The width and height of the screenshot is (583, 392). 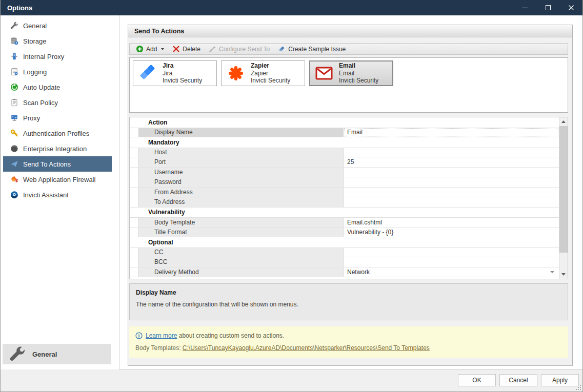 I want to click on scrollbar-thumb, so click(x=564, y=190).